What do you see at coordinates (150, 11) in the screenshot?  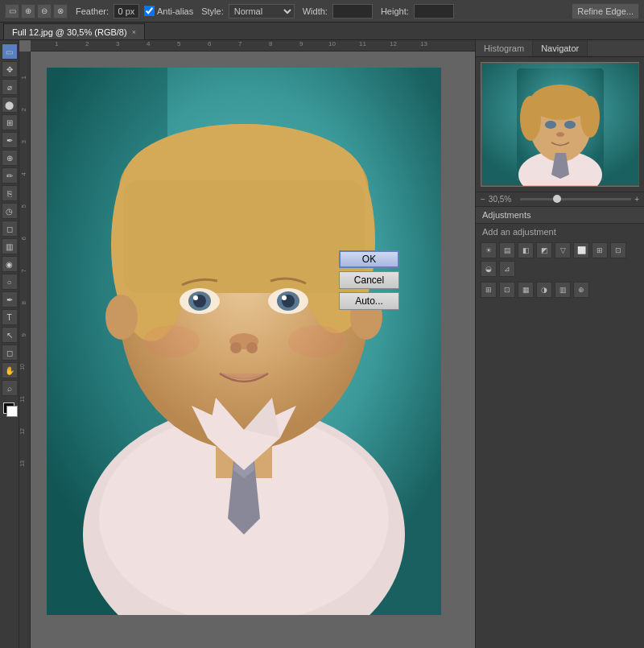 I see `antialias-checkbox` at bounding box center [150, 11].